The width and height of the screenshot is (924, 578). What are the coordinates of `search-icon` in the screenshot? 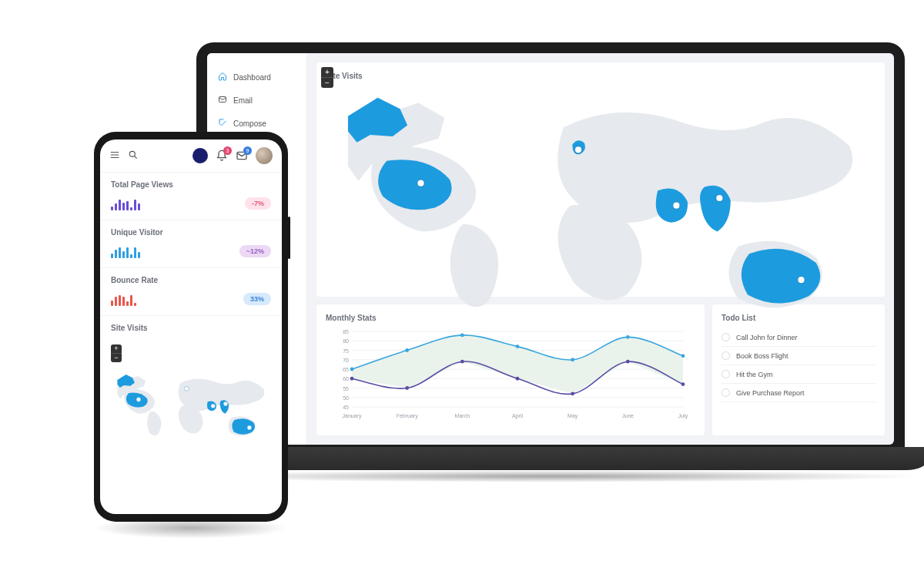 It's located at (133, 156).